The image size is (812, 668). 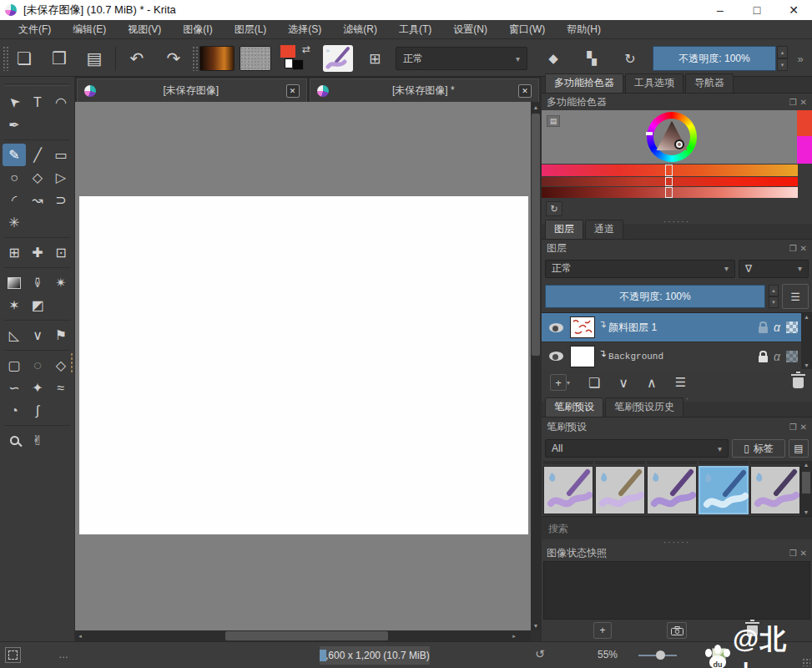 What do you see at coordinates (303, 636) in the screenshot?
I see `canvas-horizontal-scrollbar: ◂ ▸` at bounding box center [303, 636].